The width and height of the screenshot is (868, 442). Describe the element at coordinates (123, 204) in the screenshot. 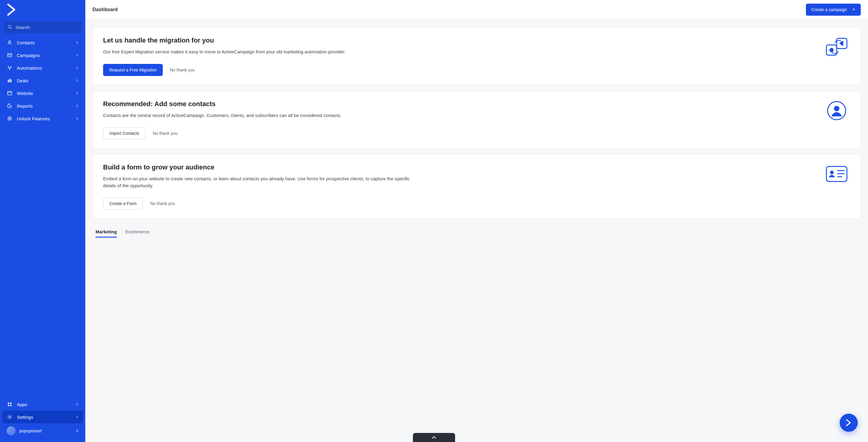

I see `create-form-button: Create a Form` at that location.